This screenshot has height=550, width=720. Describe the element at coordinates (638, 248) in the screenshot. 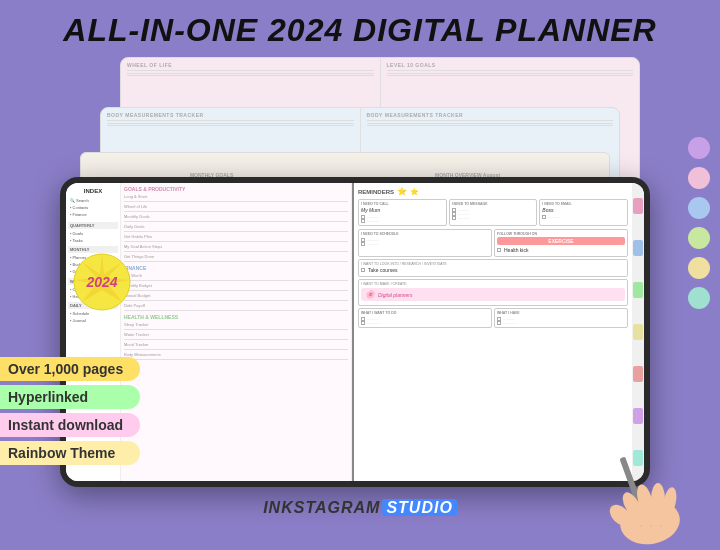

I see `tab-blue` at that location.